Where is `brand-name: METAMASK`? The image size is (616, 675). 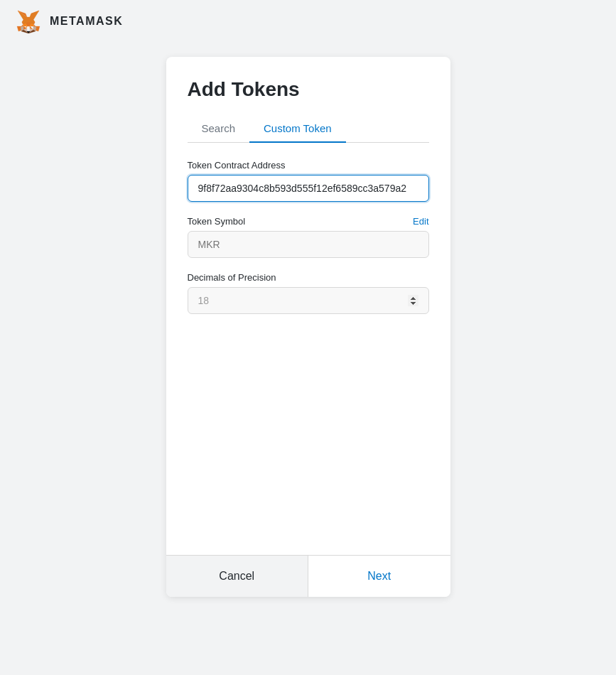
brand-name: METAMASK is located at coordinates (87, 21).